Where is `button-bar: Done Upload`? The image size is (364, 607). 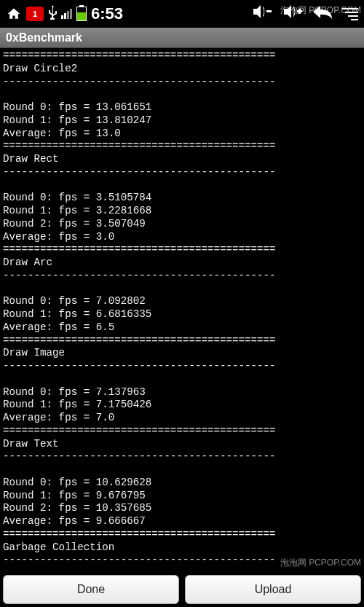 button-bar: Done Upload is located at coordinates (182, 590).